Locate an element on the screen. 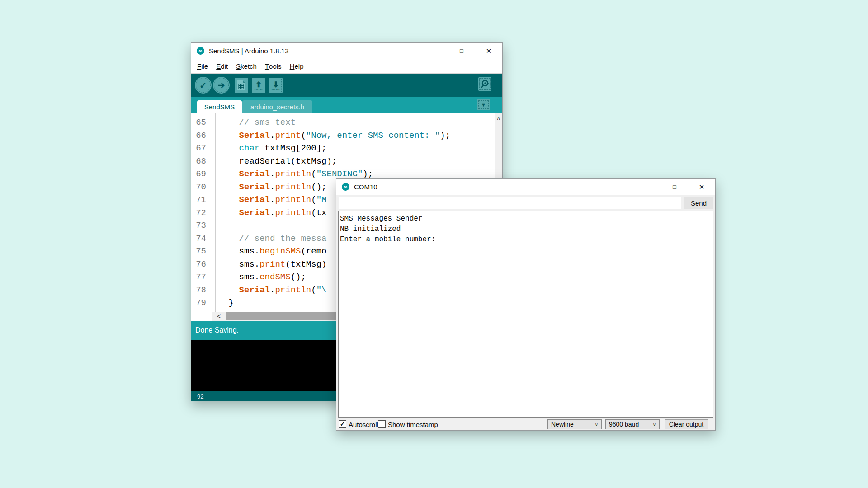  line-number: 74 is located at coordinates (201, 239).